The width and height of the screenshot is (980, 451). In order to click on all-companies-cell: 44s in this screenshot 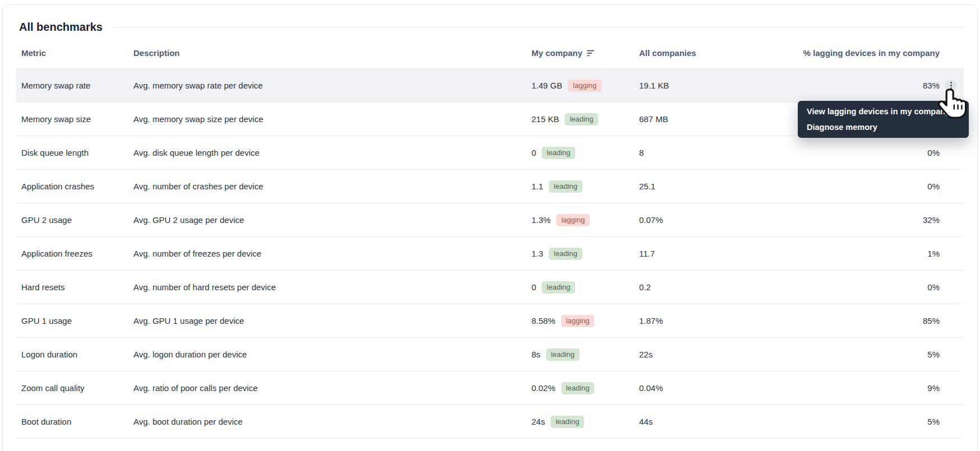, I will do `click(721, 421)`.